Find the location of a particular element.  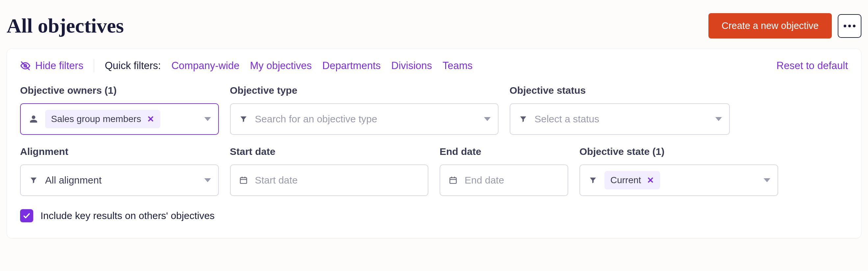

end-date-placeholder: End date is located at coordinates (513, 180).